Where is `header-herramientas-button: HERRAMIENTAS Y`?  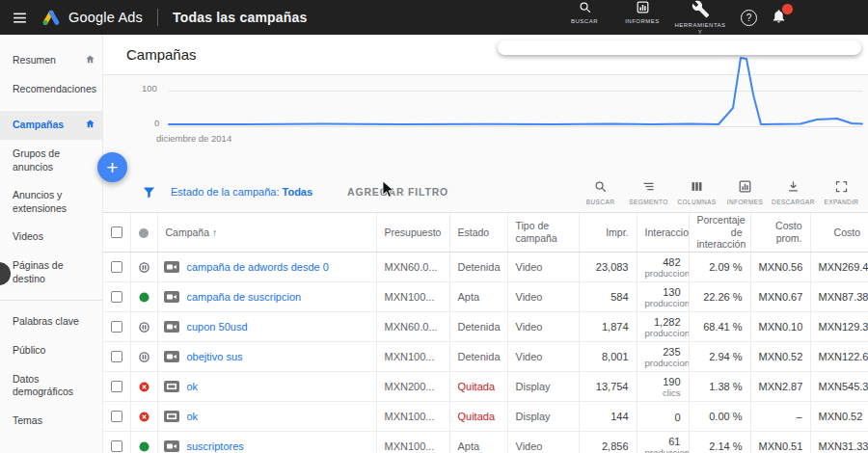 header-herramientas-button: HERRAMIENTAS Y is located at coordinates (700, 17).